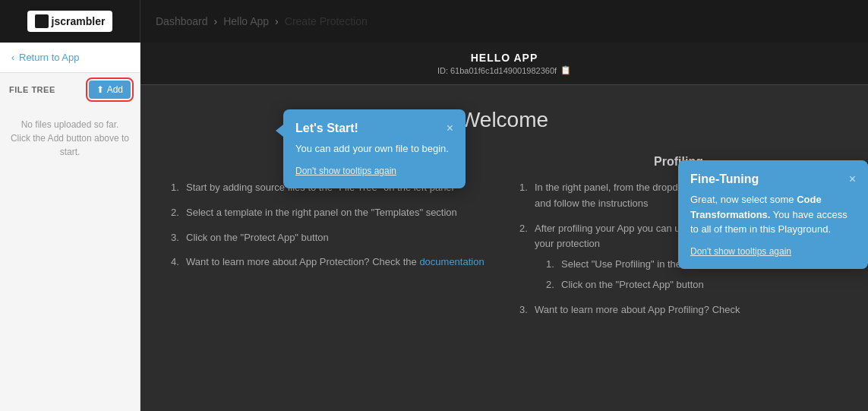 This screenshot has height=411, width=868. I want to click on file-tree-label: FILE TREE, so click(32, 90).